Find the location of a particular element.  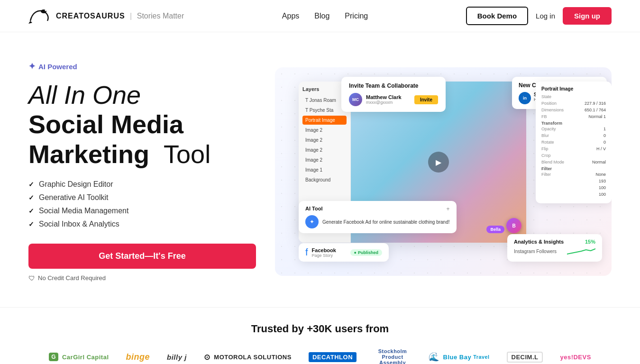

invite-card: Invite Team & Collaborate MC Matthew Cla… is located at coordinates (393, 94).